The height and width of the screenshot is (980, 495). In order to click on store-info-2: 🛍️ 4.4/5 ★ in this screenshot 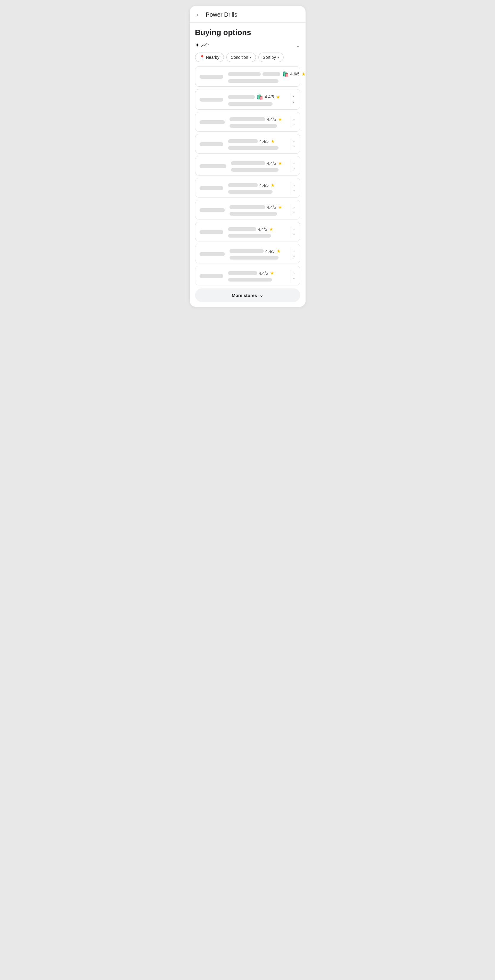, I will do `click(257, 100)`.